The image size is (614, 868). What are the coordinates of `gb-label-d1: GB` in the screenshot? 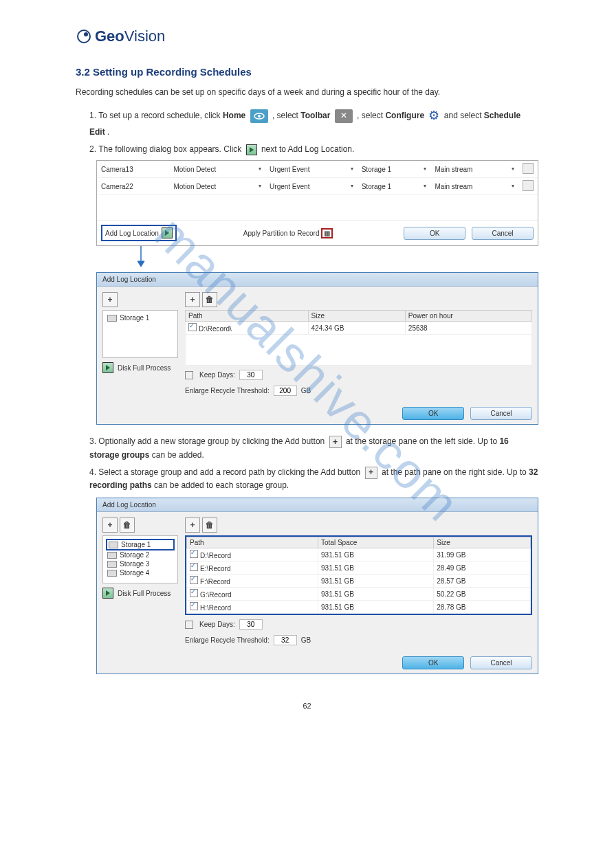 It's located at (306, 390).